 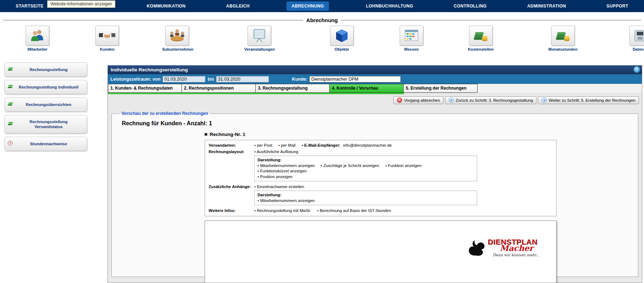 What do you see at coordinates (184, 79) in the screenshot?
I see `date-from-input` at bounding box center [184, 79].